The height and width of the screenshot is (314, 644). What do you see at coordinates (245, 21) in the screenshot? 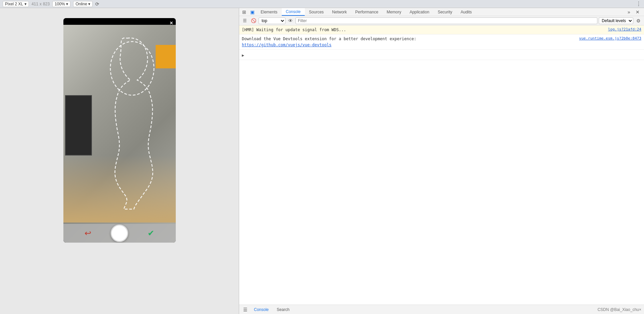
I see `menu-icon: ☰` at bounding box center [245, 21].